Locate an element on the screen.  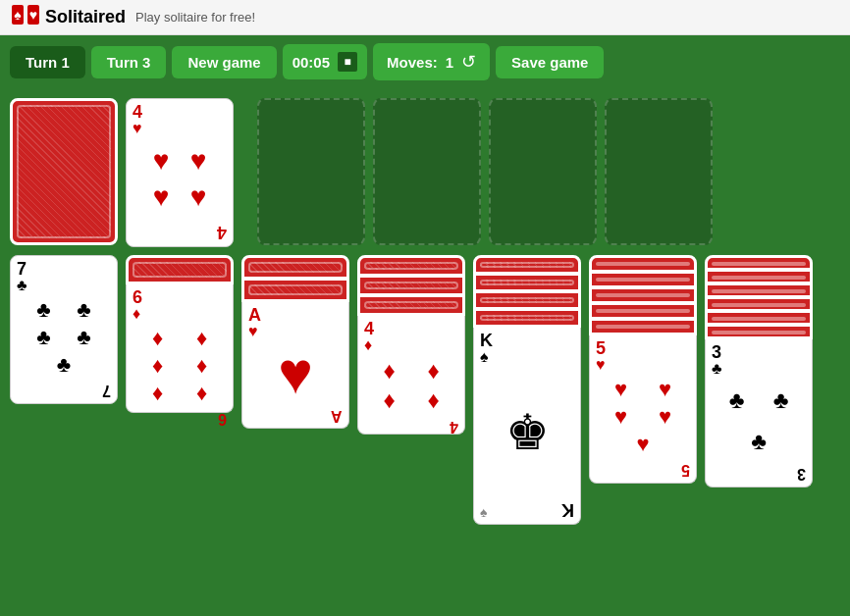
turn3-button: Turn 3 is located at coordinates (130, 63).